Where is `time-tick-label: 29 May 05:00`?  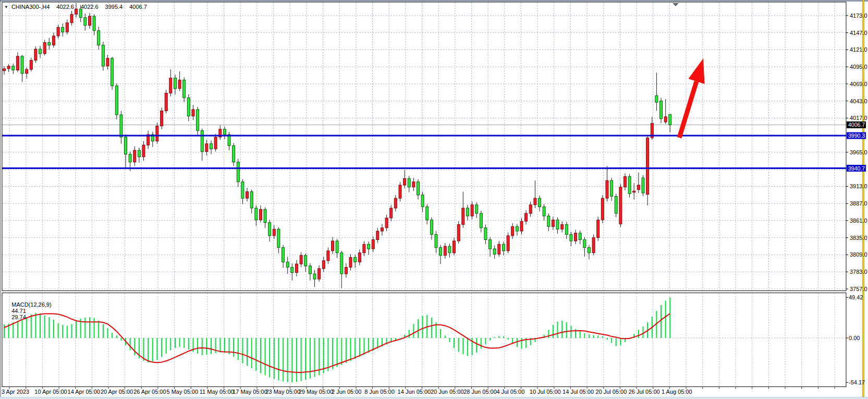 time-tick-label: 29 May 05:00 is located at coordinates (316, 392).